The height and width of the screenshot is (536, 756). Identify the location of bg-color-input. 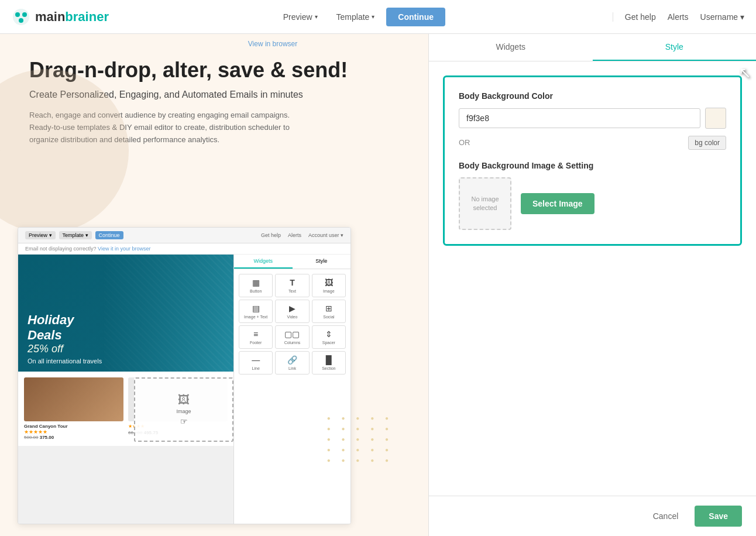
(579, 118).